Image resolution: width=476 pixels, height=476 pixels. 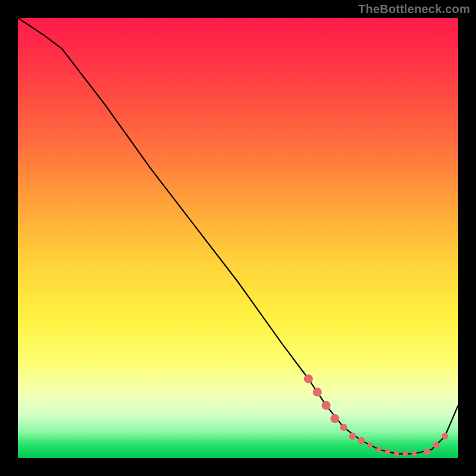 I want to click on highlight-dots-group, so click(x=376, y=415).